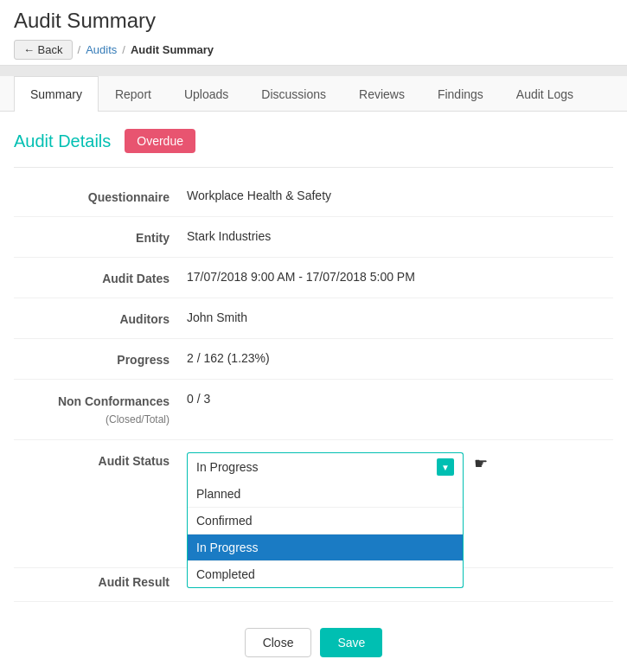  I want to click on questionnaire-label: Questionnaire, so click(100, 196).